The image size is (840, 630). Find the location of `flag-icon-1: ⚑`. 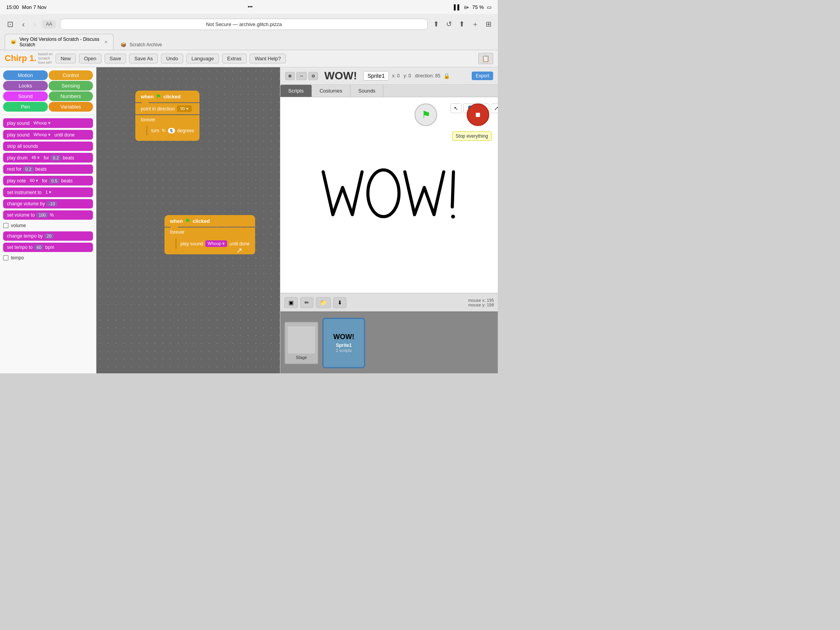

flag-icon-1: ⚑ is located at coordinates (159, 96).